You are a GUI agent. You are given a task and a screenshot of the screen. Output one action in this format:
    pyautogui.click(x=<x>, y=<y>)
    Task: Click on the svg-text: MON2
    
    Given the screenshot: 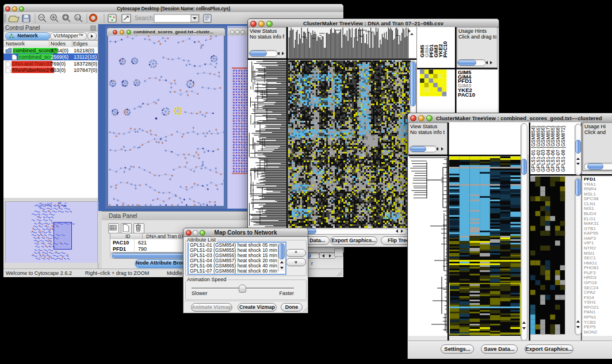 What is the action you would take?
    pyautogui.click(x=591, y=332)
    